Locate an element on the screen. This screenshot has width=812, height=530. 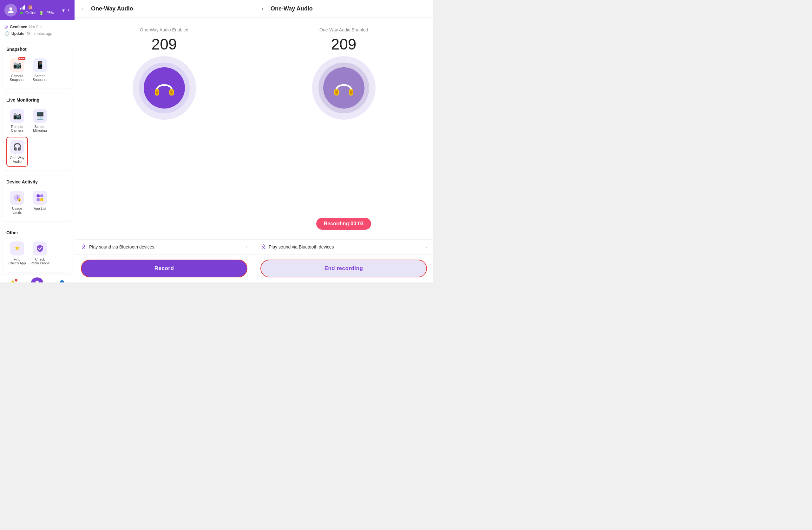
remote-camera-item: 📷 Remote Camera is located at coordinates (17, 121).